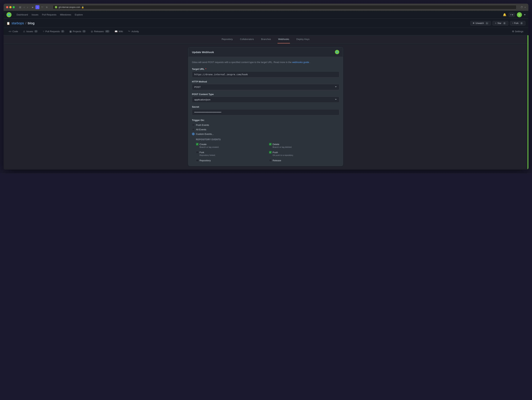 The height and width of the screenshot is (400, 532). What do you see at coordinates (42, 7) in the screenshot?
I see `shield-icon: 🛡` at bounding box center [42, 7].